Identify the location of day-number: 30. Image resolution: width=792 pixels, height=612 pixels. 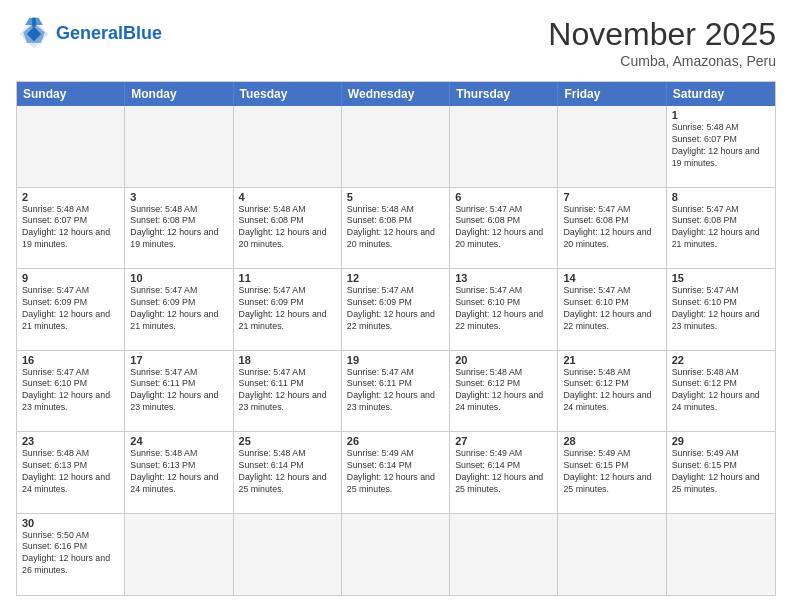
(70, 523).